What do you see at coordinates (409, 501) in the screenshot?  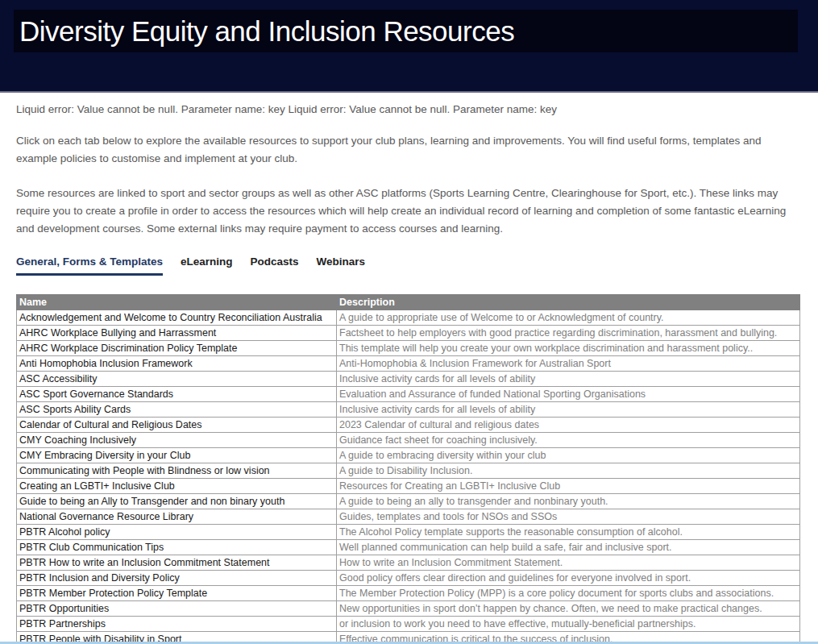 I see `table-row: Guide to being an Ally to Transgender an…` at bounding box center [409, 501].